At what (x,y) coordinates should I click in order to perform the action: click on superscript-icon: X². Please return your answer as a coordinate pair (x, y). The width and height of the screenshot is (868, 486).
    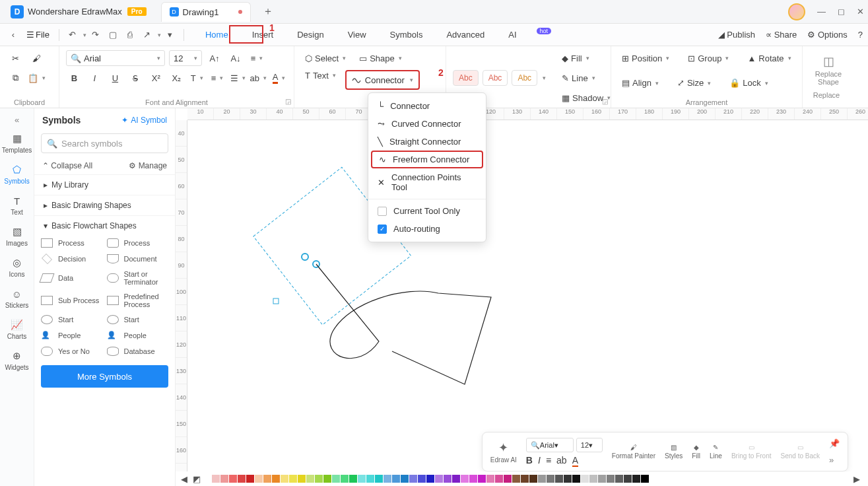
    Looking at the image, I should click on (156, 78).